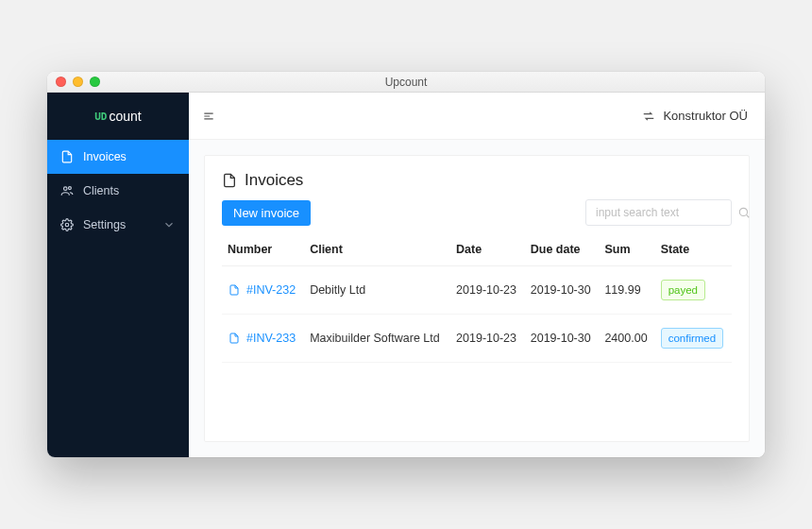  What do you see at coordinates (274, 180) in the screenshot?
I see `page-title-text: Invoices` at bounding box center [274, 180].